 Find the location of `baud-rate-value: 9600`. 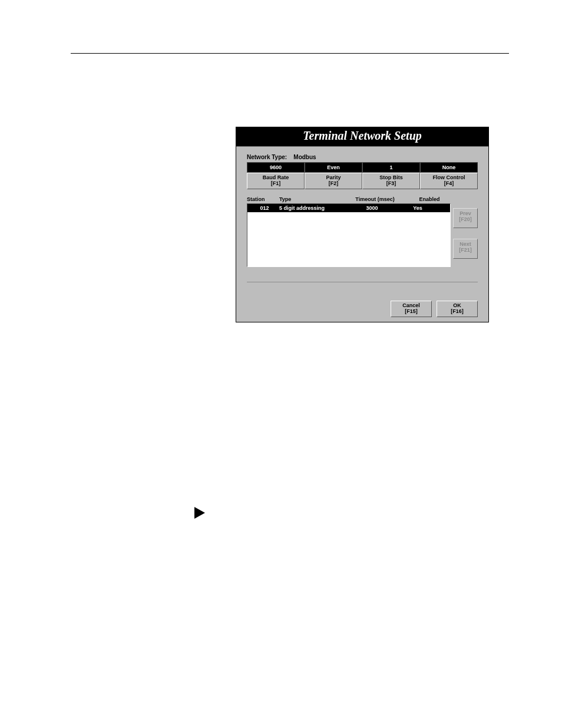

baud-rate-value: 9600 is located at coordinates (276, 167).